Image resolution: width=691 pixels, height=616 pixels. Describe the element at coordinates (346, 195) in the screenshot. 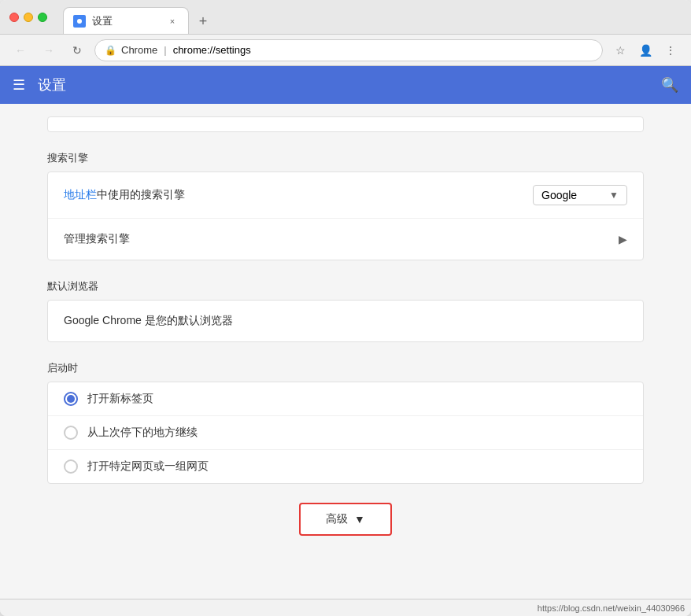

I see `address-bar-search-row: 地址栏中使用的搜索引擎 Google ▼` at that location.